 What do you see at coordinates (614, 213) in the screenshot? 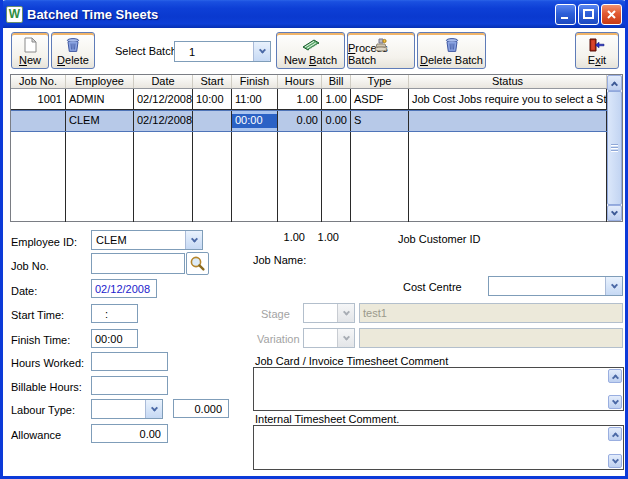
I see `scroll-down-button` at bounding box center [614, 213].